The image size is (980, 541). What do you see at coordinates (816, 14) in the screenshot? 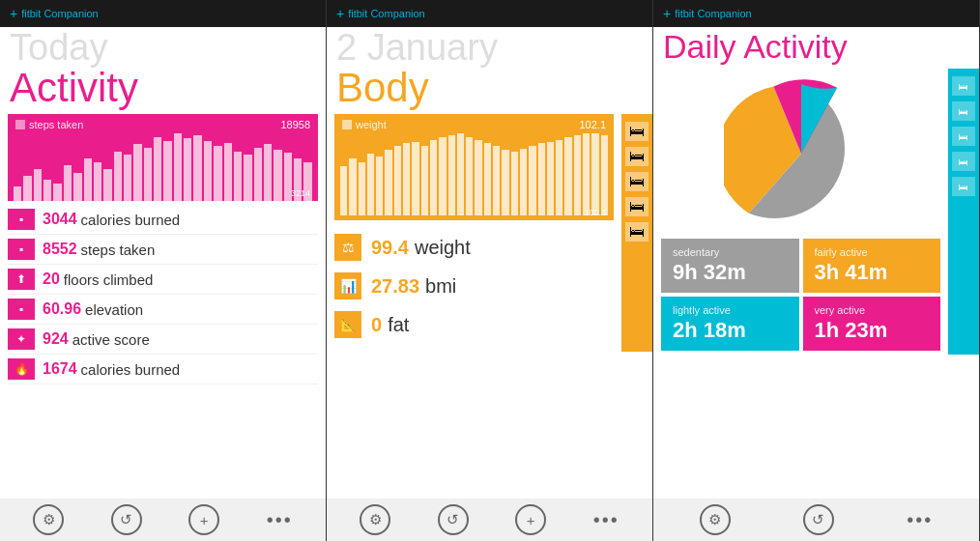
I see `status-bar-3: + fitbit Companion` at bounding box center [816, 14].